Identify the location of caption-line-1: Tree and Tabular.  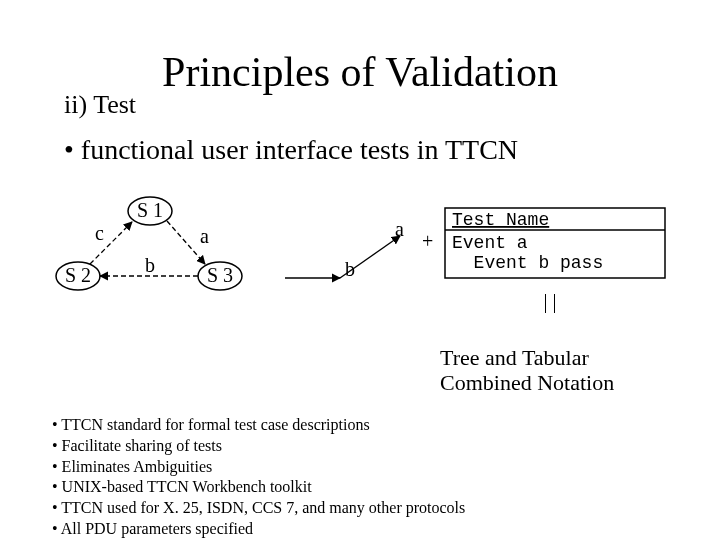
(527, 358).